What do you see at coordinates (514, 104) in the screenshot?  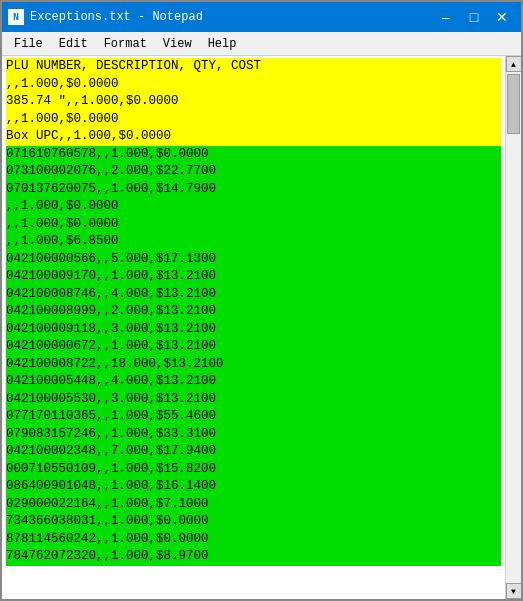 I see `scroll-thumb` at bounding box center [514, 104].